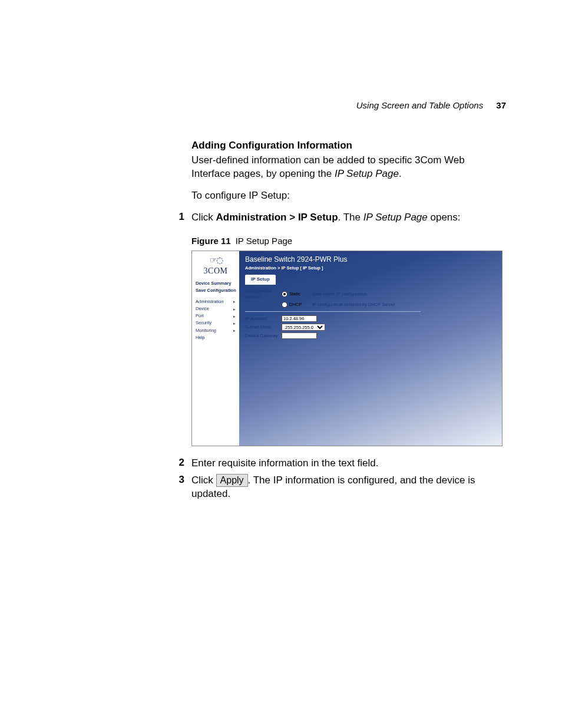  What do you see at coordinates (285, 294) in the screenshot?
I see `radio-static` at bounding box center [285, 294].